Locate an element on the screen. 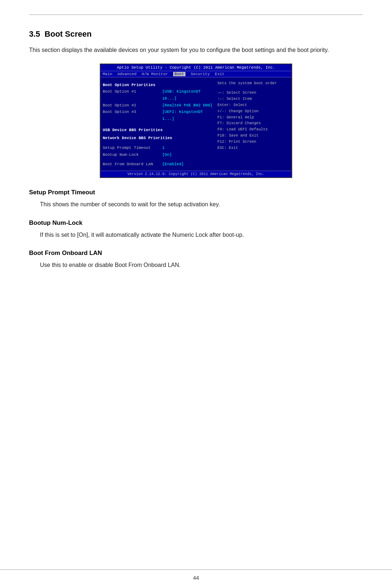 Image resolution: width=392 pixels, height=588 pixels. shortcut-f1: F1: General Help is located at coordinates (253, 118).